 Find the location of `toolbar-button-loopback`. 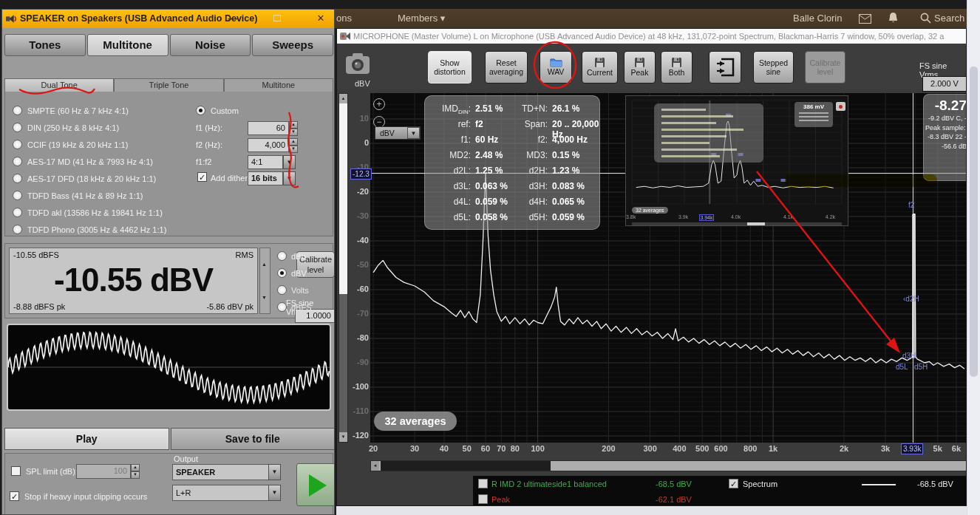

toolbar-button-loopback is located at coordinates (725, 67).